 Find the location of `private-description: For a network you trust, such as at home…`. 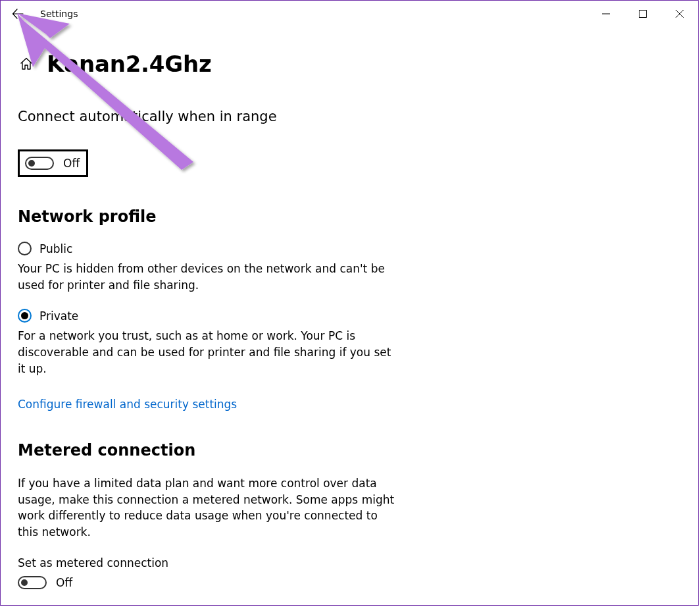

private-description: For a network you trust, such as at home… is located at coordinates (209, 352).